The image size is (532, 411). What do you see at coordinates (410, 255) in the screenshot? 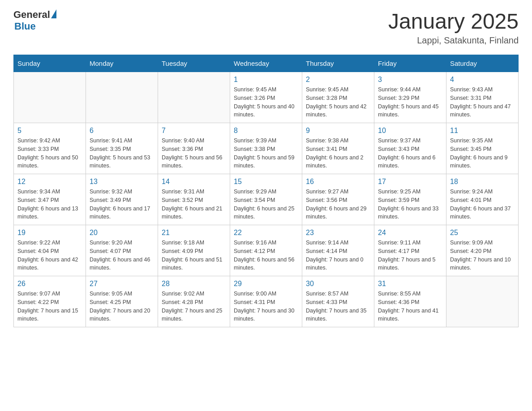
I see `day-info: Sunrise: 9:11 AMSunset: 4:17 PMDaylight:…` at bounding box center [410, 255].